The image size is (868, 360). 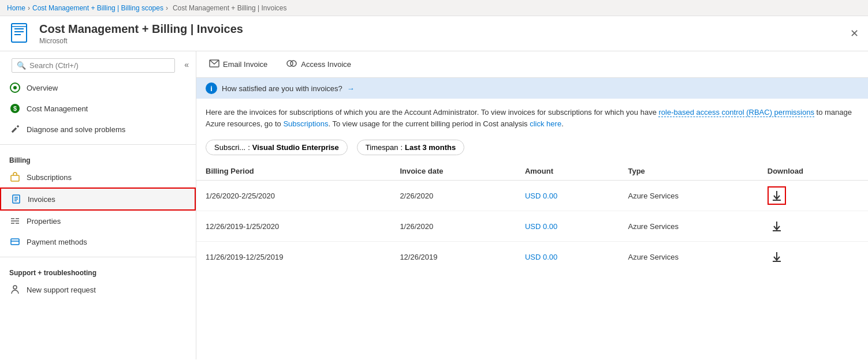 I want to click on subscription-filter-label: Subscri..., so click(x=230, y=148).